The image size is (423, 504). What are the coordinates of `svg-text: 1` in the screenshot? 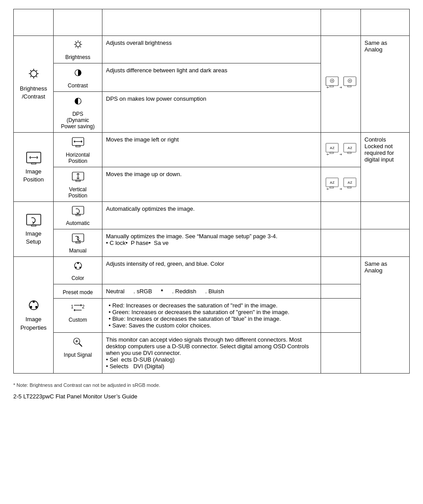 It's located at (72, 307).